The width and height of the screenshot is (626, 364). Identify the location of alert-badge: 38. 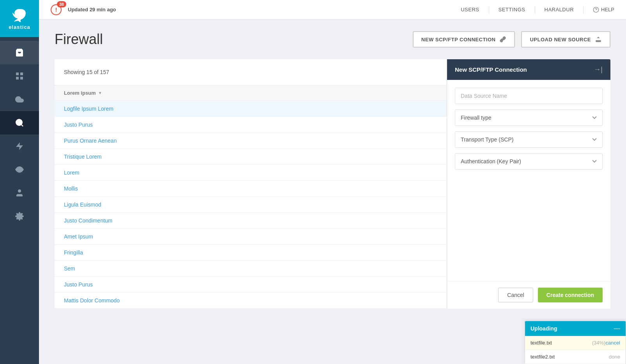
(62, 4).